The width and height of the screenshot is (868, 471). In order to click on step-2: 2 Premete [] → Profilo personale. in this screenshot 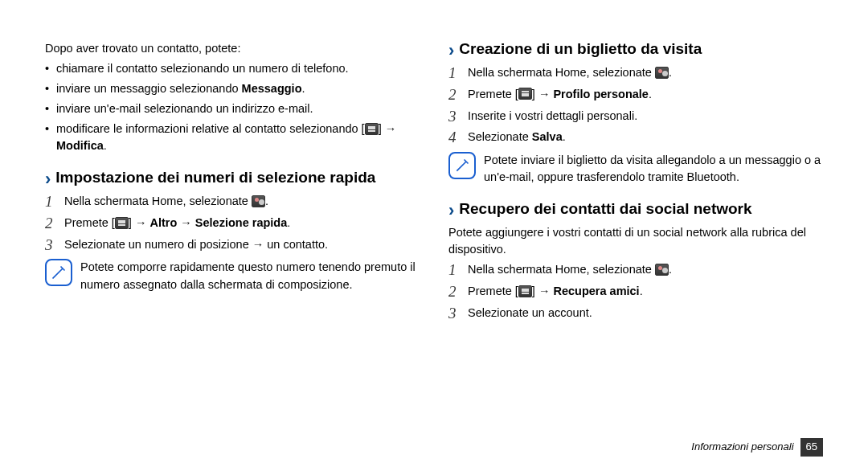, I will do `click(636, 95)`.